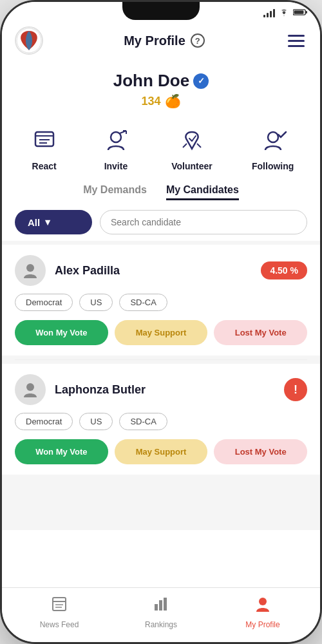  Describe the element at coordinates (284, 13) in the screenshot. I see `wifi-icon` at that location.